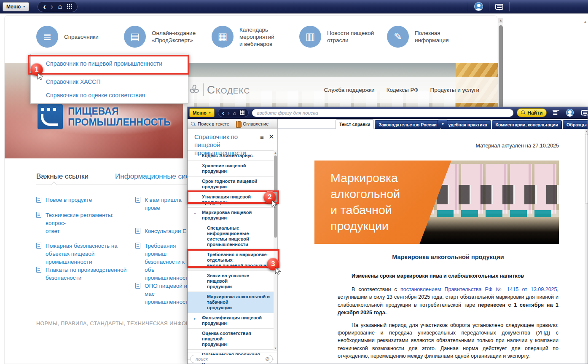  What do you see at coordinates (443, 124) in the screenshot?
I see `more-tabs-icon: ▼` at bounding box center [443, 124].